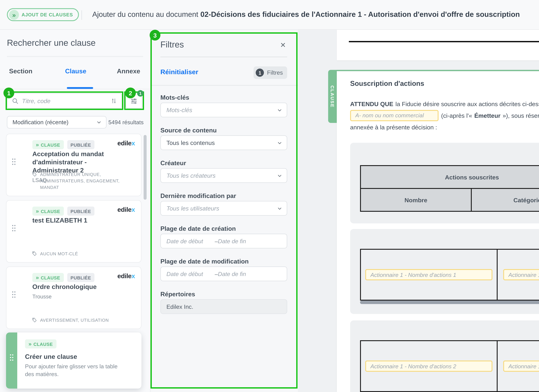 The height and width of the screenshot is (392, 539). I want to click on badge-label: AJOUT DE CLAUSES, so click(47, 15).